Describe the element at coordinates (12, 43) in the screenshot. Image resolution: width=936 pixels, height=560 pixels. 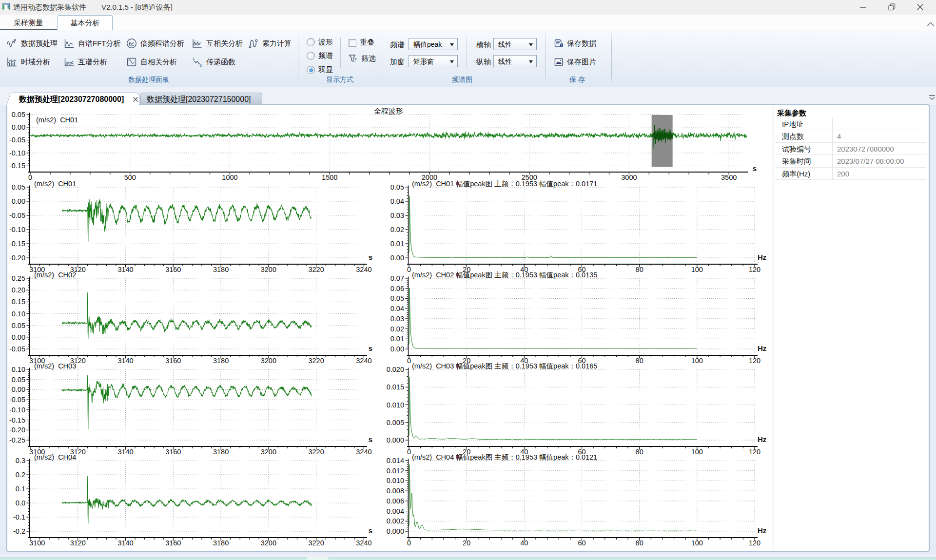
I see `wave-preprocess-icon` at that location.